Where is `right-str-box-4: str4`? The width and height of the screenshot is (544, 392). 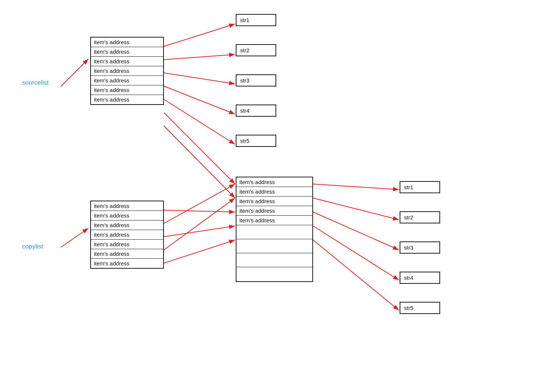 right-str-box-4: str4 is located at coordinates (420, 278).